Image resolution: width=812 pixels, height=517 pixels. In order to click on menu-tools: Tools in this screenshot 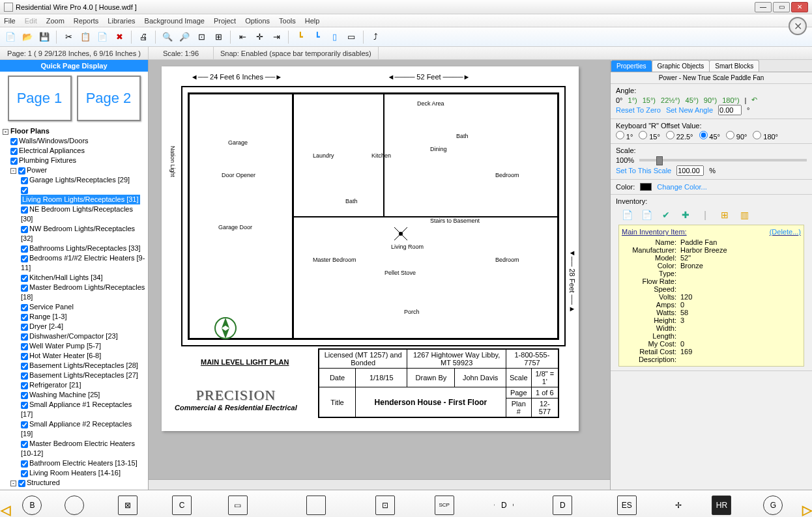, I will do `click(287, 21)`.